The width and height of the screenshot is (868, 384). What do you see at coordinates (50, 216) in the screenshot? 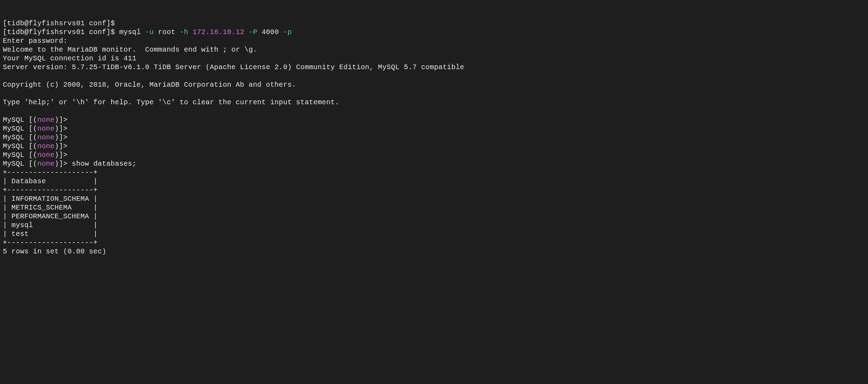
I see `table-row: | PERFORMANCE_SCHEMA |` at bounding box center [50, 216].